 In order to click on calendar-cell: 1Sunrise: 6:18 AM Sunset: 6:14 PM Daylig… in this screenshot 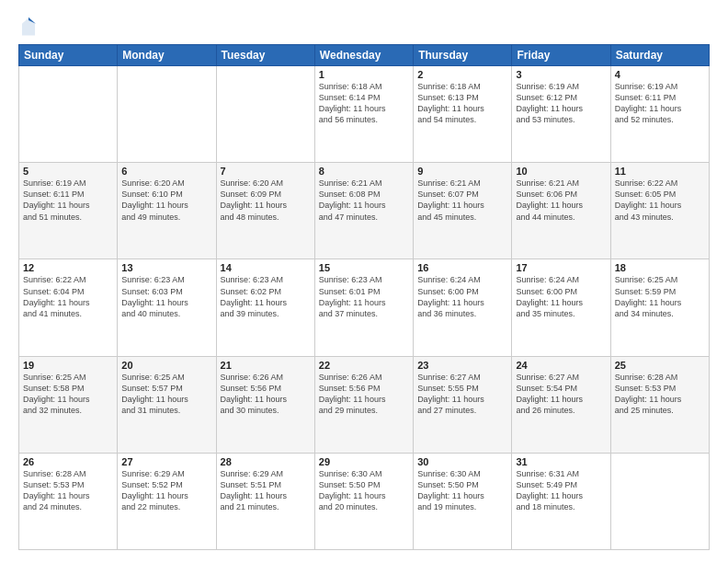, I will do `click(364, 114)`.